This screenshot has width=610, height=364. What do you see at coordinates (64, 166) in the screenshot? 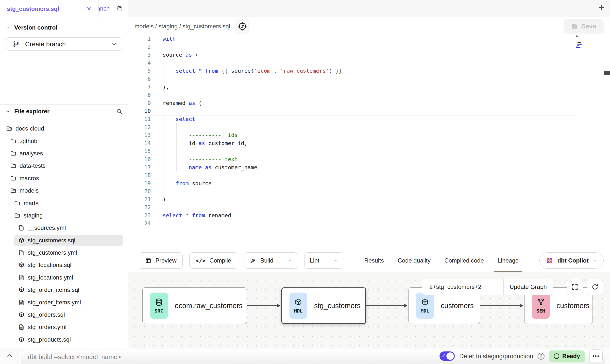
I see `file-tree-item: data-tests` at bounding box center [64, 166].